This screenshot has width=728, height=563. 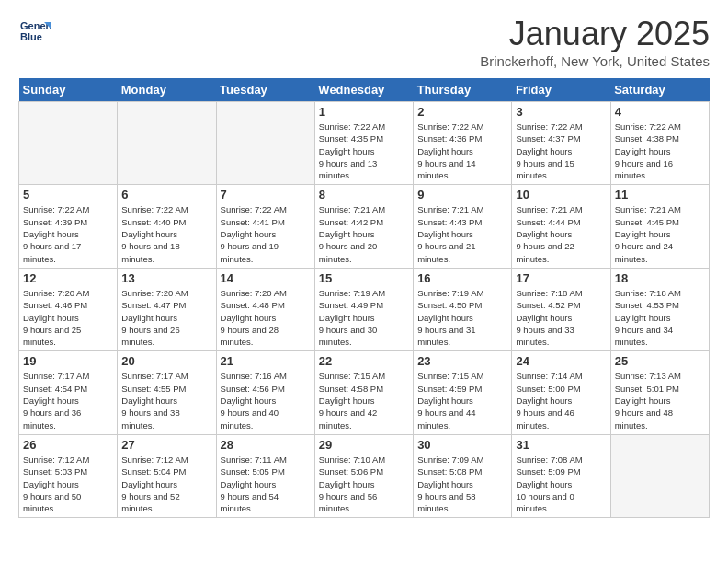 What do you see at coordinates (561, 226) in the screenshot?
I see `calendar-cell: 10Sunrise: 7:21 AMSunset: 4:44 PMDayligh…` at bounding box center [561, 226].